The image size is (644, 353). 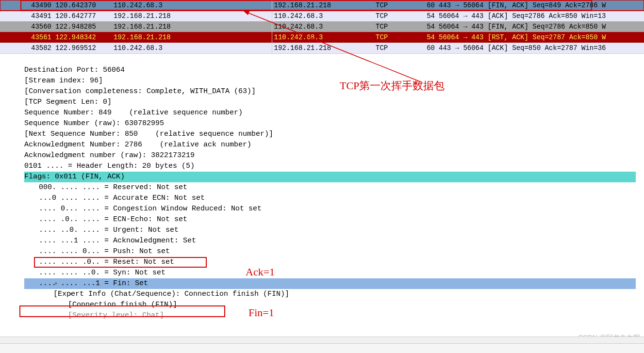 I want to click on detail-ack-raw: Acknowledgment number (raw): 3822173219, so click(x=334, y=156).